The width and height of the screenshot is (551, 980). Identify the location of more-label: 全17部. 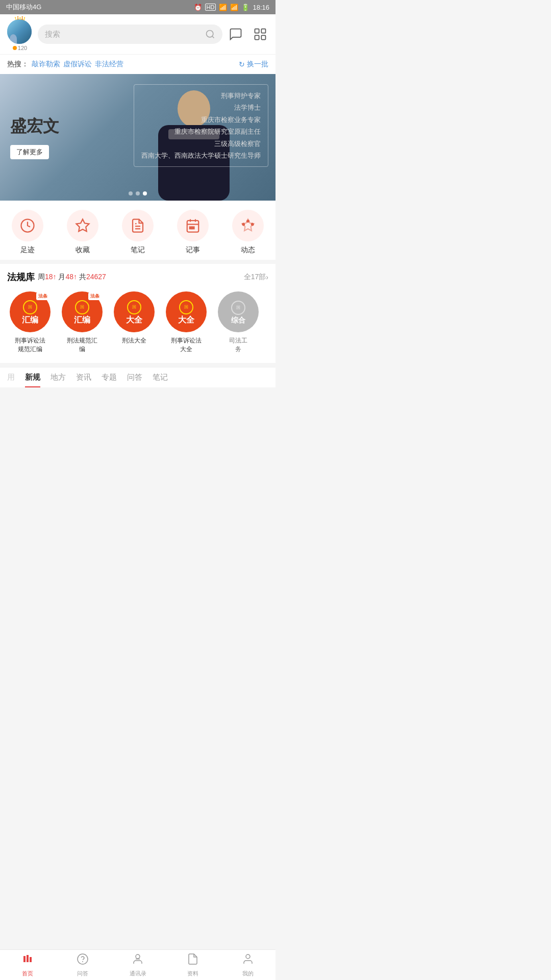
(255, 277).